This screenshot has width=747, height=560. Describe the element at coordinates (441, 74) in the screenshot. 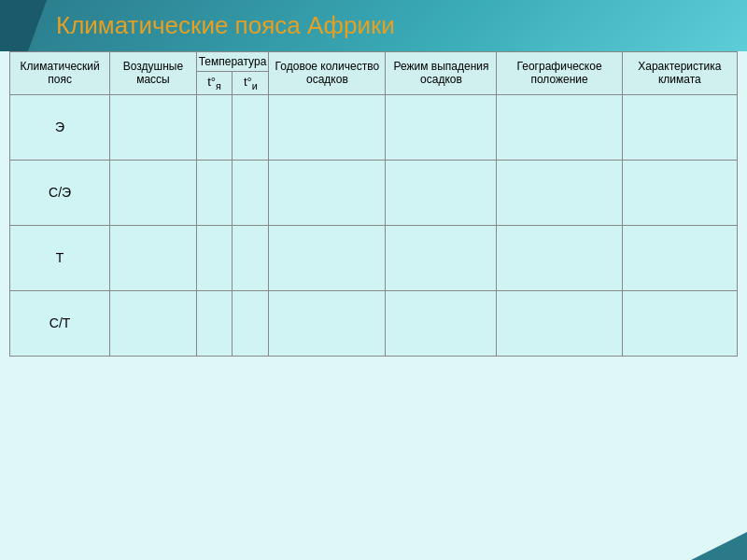

I see `header-precip-regime: Режим выпадения осадков` at that location.